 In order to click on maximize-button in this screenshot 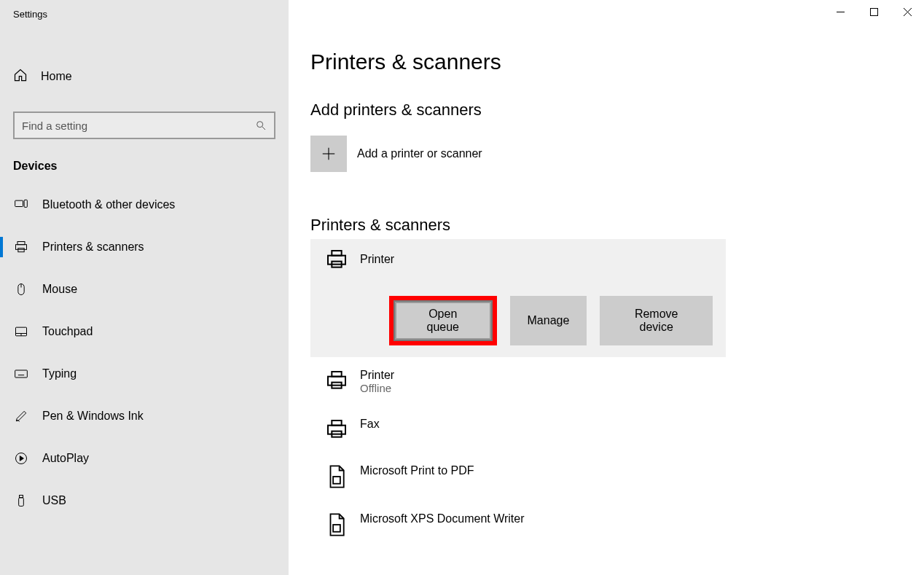, I will do `click(874, 12)`.